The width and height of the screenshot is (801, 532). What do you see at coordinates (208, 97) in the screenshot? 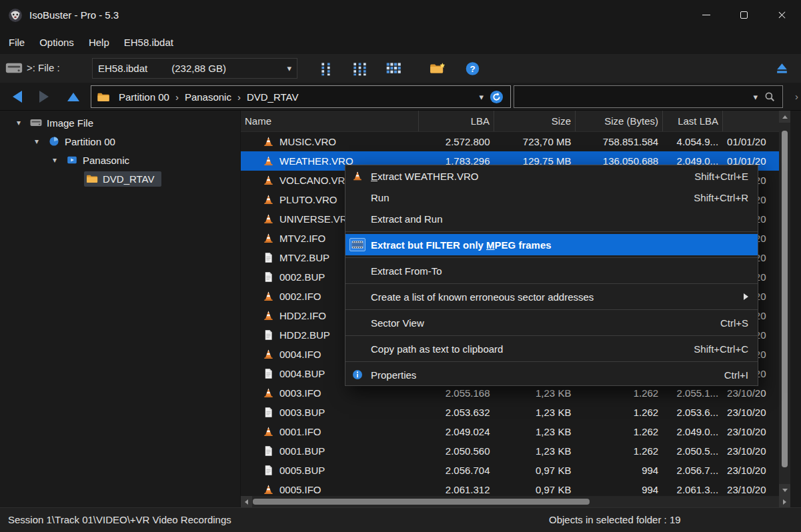
I see `breadcrumb-item-panasonic: Panasonic` at bounding box center [208, 97].